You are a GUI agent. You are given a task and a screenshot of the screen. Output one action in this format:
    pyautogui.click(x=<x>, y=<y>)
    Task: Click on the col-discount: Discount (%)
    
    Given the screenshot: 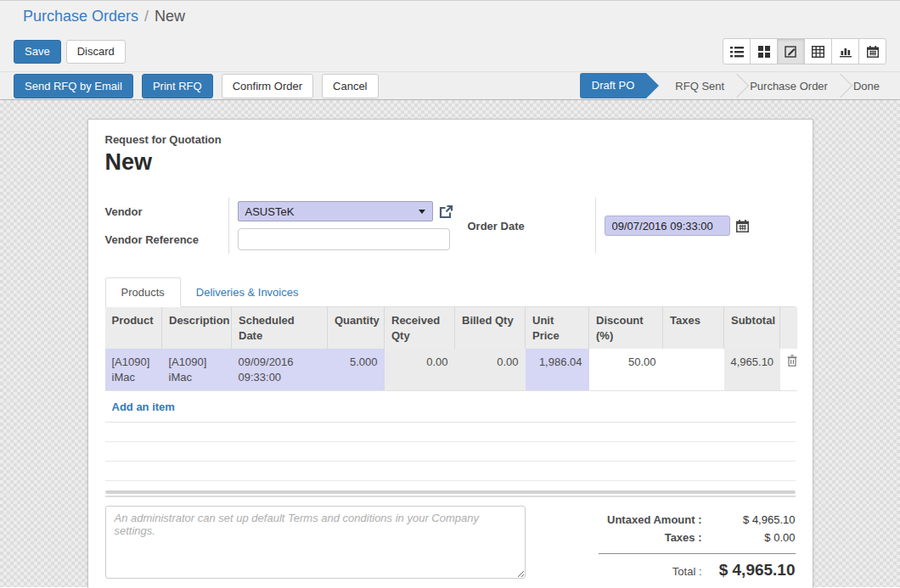 What is the action you would take?
    pyautogui.click(x=627, y=328)
    